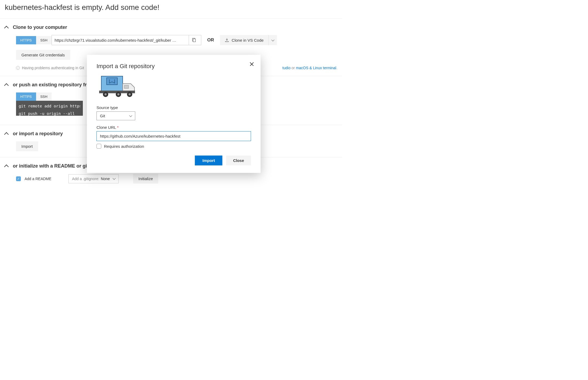  I want to click on help-or: or, so click(293, 68).